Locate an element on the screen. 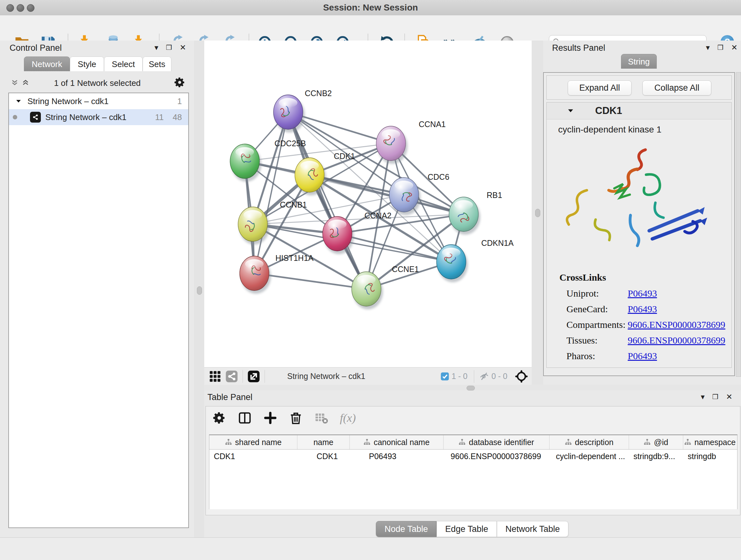 This screenshot has height=560, width=741. tree-collapse-caret-icon is located at coordinates (19, 101).